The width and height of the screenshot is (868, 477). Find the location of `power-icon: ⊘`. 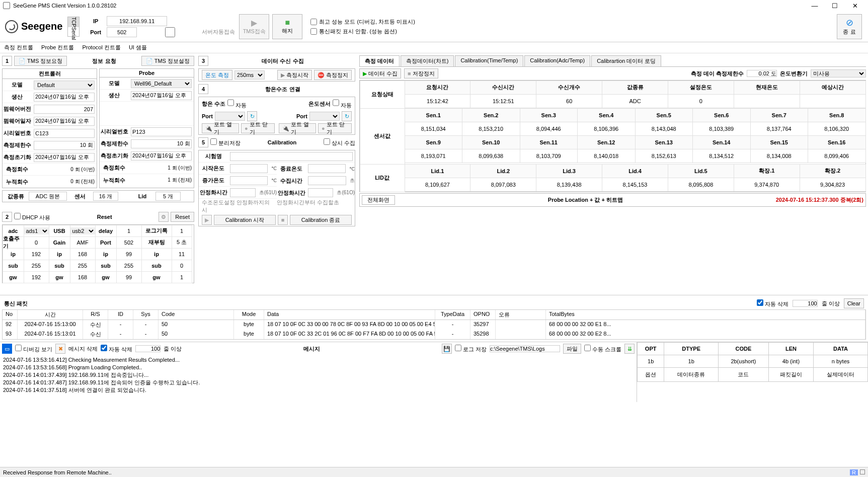

power-icon: ⊘ is located at coordinates (849, 23).